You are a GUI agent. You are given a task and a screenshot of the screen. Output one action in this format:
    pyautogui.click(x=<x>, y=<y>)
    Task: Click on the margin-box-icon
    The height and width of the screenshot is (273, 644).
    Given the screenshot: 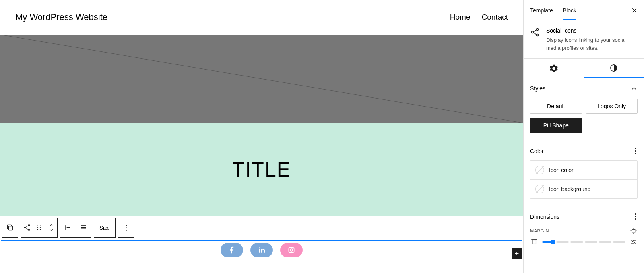 What is the action you would take?
    pyautogui.click(x=534, y=242)
    